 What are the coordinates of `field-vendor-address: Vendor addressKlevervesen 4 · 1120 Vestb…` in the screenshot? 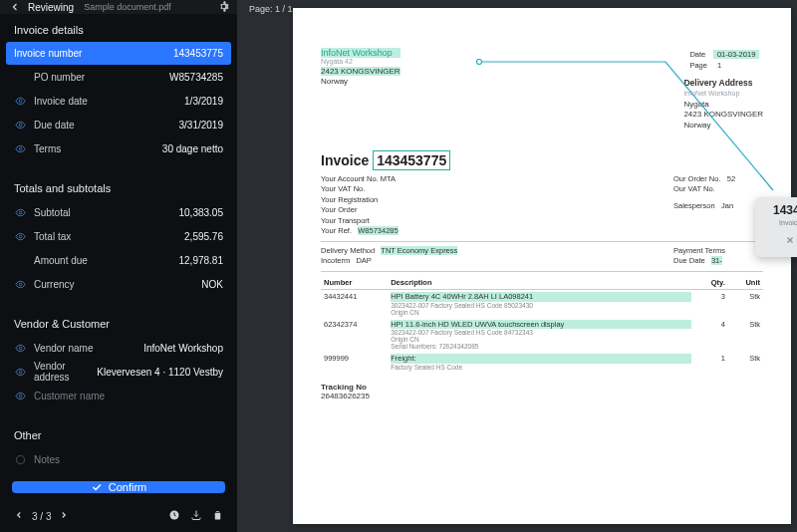 It's located at (119, 372).